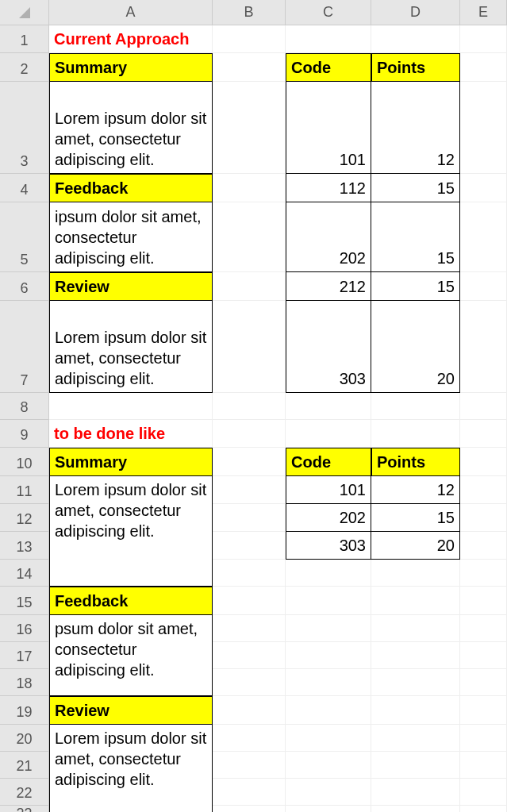 This screenshot has width=507, height=812. What do you see at coordinates (416, 347) in the screenshot?
I see `cell-D7: 20` at bounding box center [416, 347].